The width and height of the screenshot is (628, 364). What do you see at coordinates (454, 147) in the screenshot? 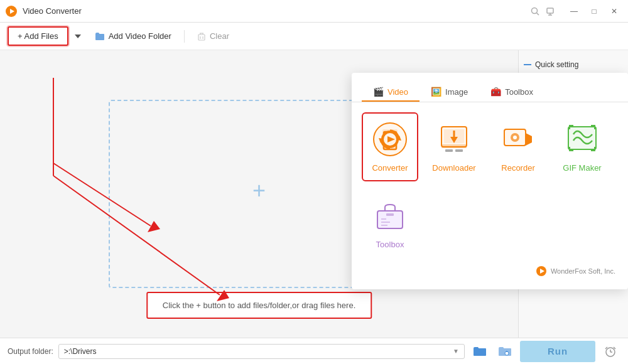
I see `downloader-item: Downloader` at bounding box center [454, 147].